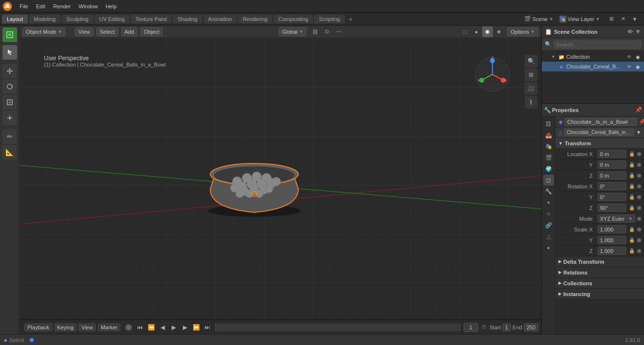 This screenshot has width=644, height=345. I want to click on instancing-section: ▶ Instancing, so click(600, 294).